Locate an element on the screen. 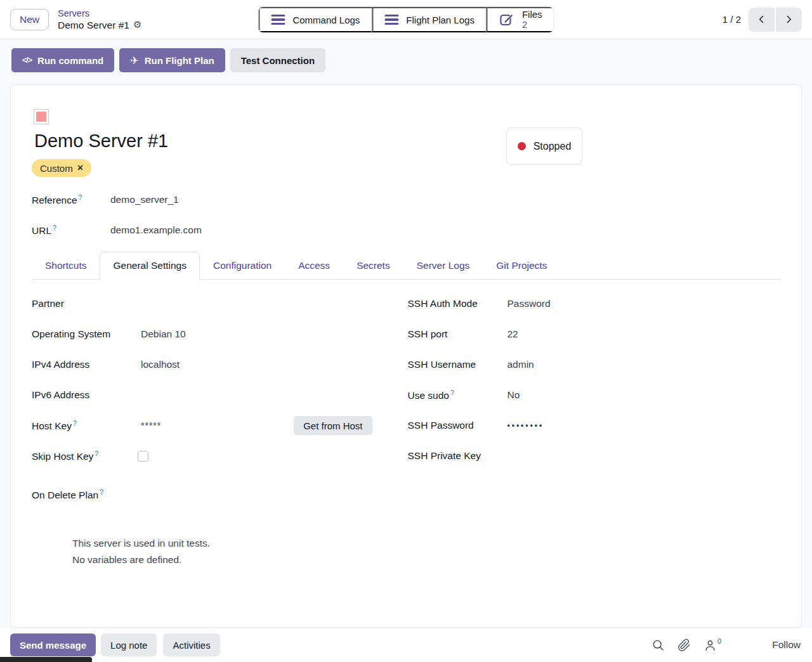 Image resolution: width=812 pixels, height=662 pixels. breadcrumb: Servers Demo Server #1 ⚙ is located at coordinates (100, 20).